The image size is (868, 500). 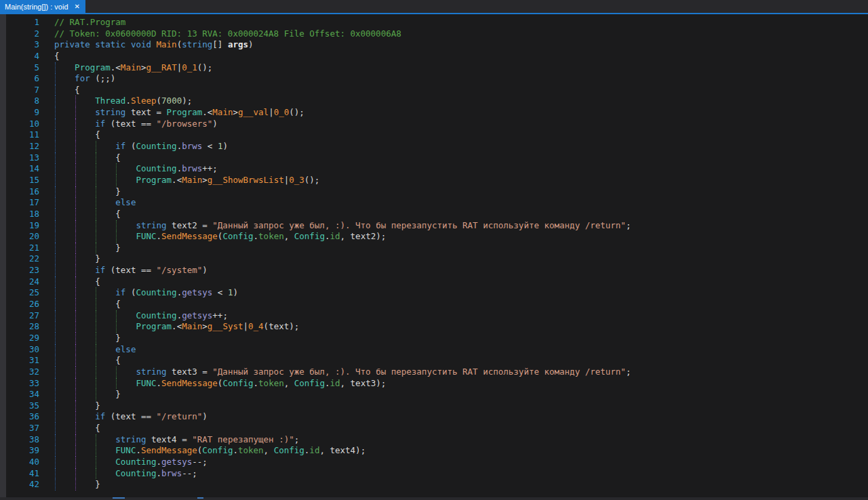 What do you see at coordinates (130, 123) in the screenshot?
I see `code-token: (text ==` at bounding box center [130, 123].